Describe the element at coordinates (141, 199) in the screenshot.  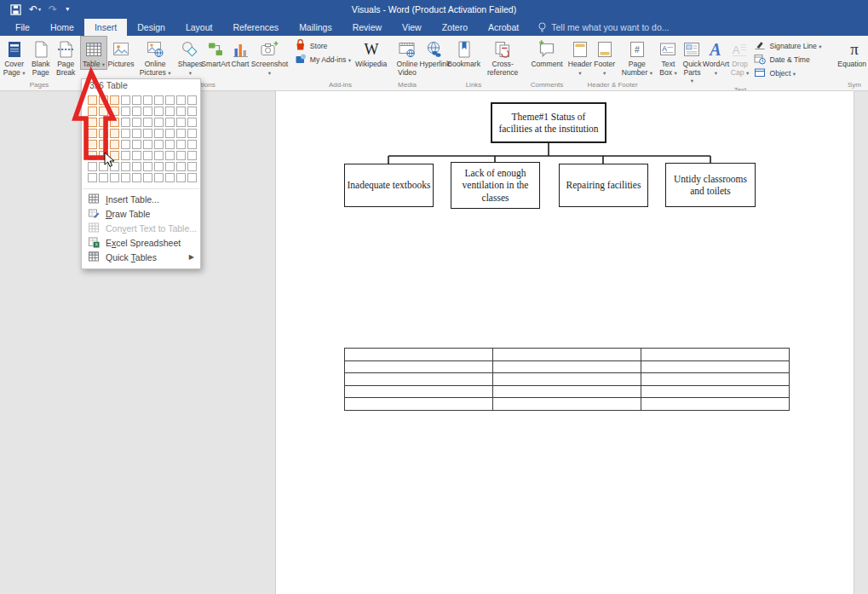
I see `menu-item-insert-table: Insert Table...` at that location.